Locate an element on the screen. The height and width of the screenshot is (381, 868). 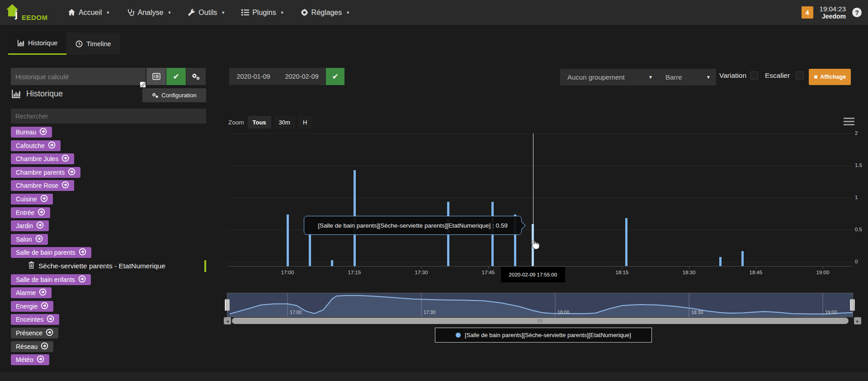
sidebar-tag-chambre-rose: Chambre Rose is located at coordinates (42, 186).